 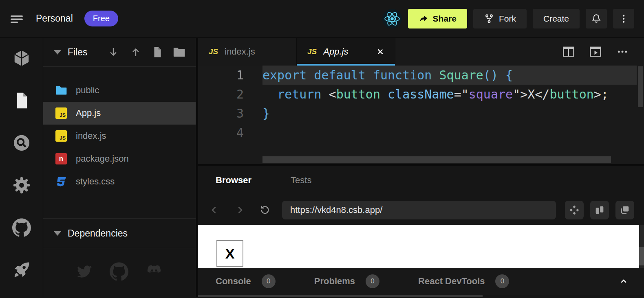 What do you see at coordinates (574, 210) in the screenshot?
I see `responsive-preview-icon` at bounding box center [574, 210].